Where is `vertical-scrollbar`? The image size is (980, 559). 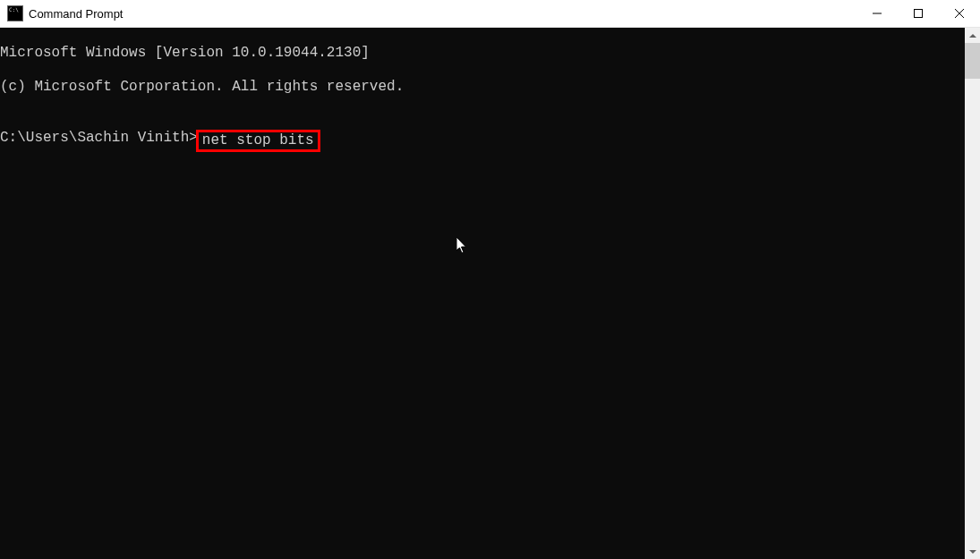 vertical-scrollbar is located at coordinates (972, 293).